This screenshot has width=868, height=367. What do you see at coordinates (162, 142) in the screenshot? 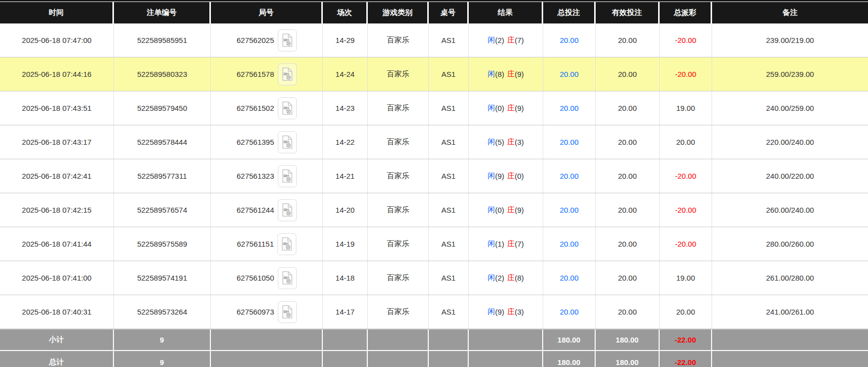
I see `bet-id-cell: 522589578444` at bounding box center [162, 142].